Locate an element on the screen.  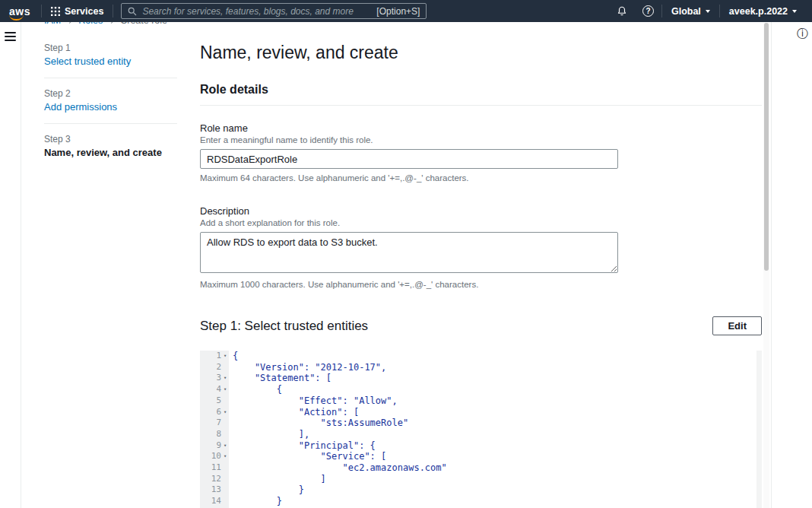
code-line: 10▾ "Service": [ is located at coordinates (481, 456).